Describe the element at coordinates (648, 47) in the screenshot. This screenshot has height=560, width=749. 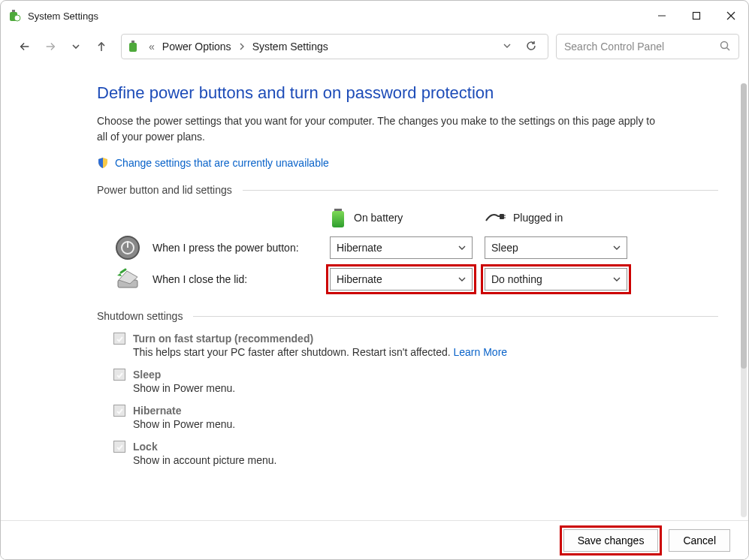
I see `search-box` at that location.